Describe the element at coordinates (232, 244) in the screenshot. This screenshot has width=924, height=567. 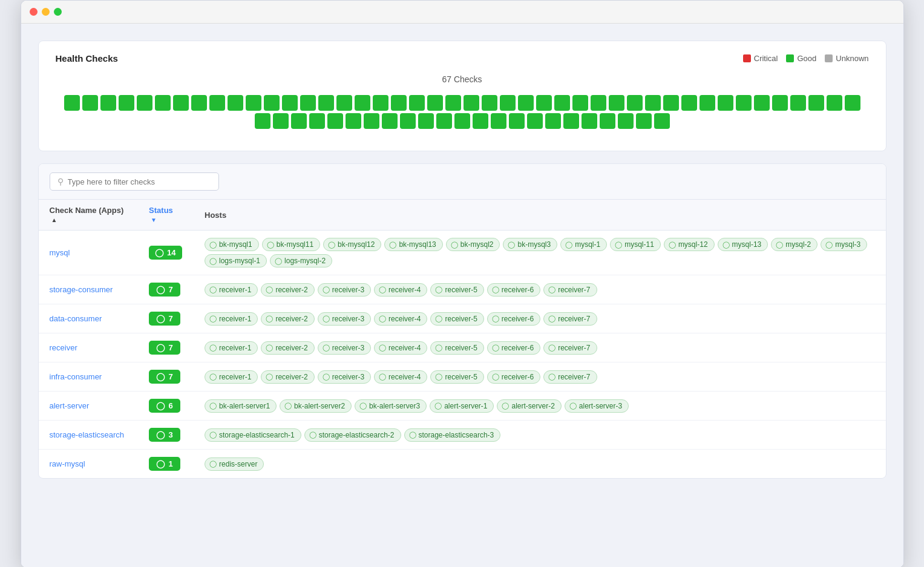
I see `host-tag: ◯bk-mysql1` at that location.